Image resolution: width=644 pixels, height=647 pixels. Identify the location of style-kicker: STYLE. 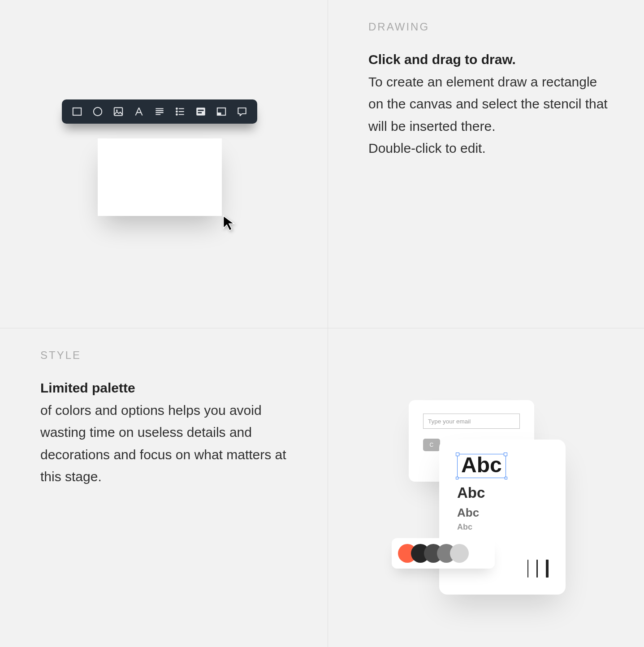
(166, 355).